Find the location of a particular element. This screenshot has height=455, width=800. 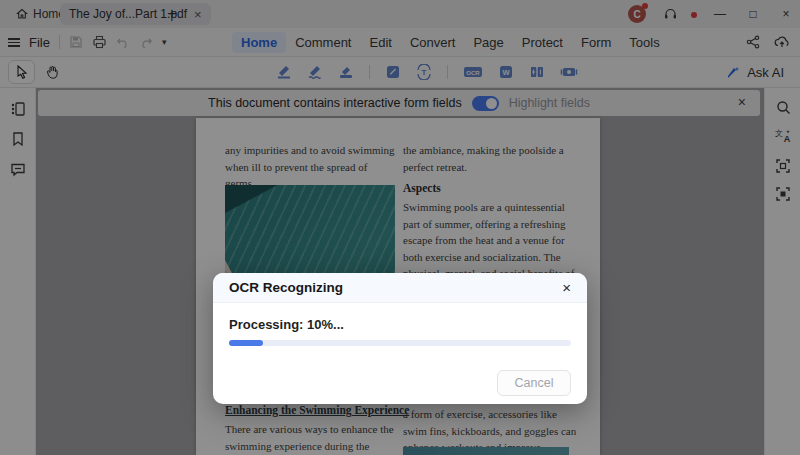

dialog-close-icon: × is located at coordinates (566, 288).